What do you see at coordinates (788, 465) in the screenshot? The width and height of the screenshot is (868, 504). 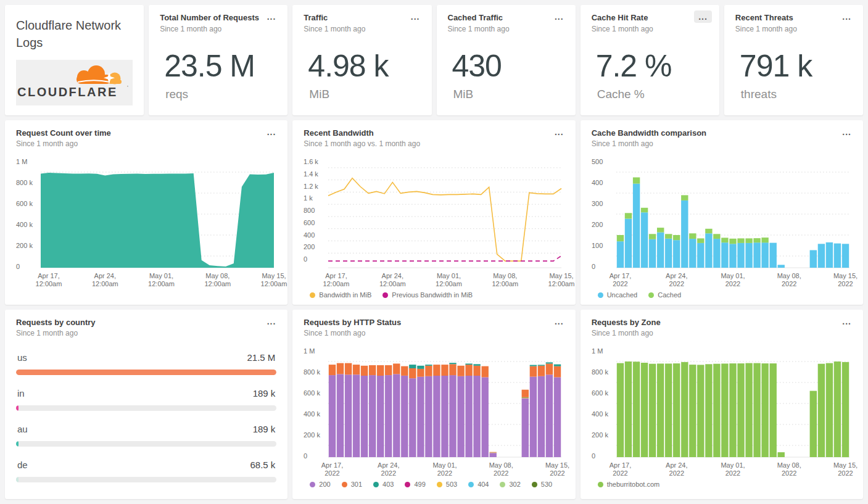 I see `svg-text: May 08,` at bounding box center [788, 465].